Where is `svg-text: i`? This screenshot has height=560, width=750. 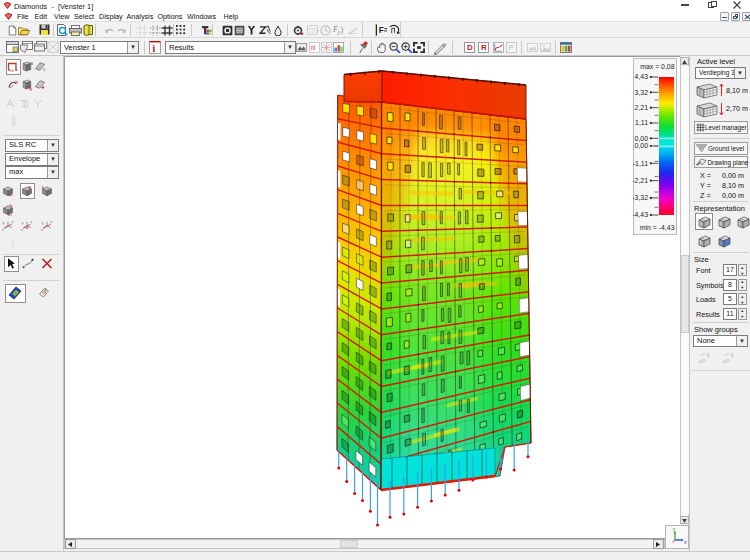 svg-text: i is located at coordinates (154, 49).